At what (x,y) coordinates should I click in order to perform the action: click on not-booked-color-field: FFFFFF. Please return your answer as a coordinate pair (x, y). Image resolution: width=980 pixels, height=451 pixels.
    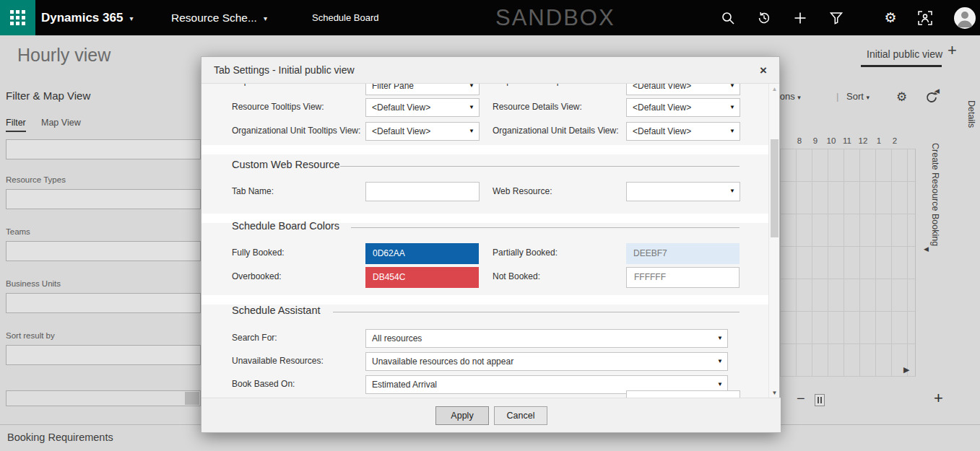
    Looking at the image, I should click on (683, 277).